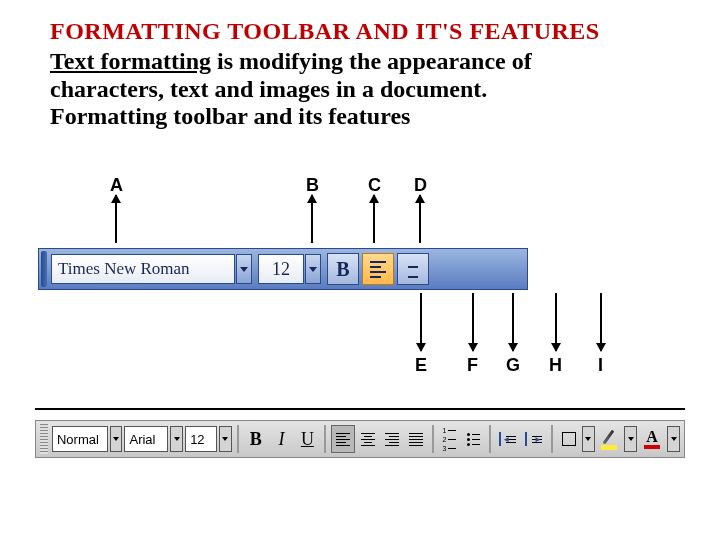 This screenshot has height=540, width=720. What do you see at coordinates (368, 439) in the screenshot?
I see `align-center-button2` at bounding box center [368, 439].